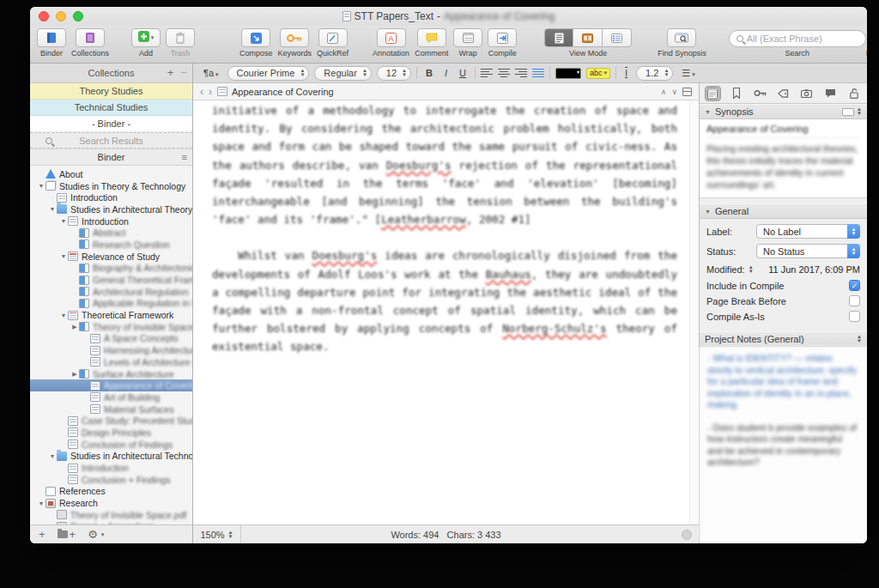 The width and height of the screenshot is (879, 588). I want to click on previous-document-button: ∧, so click(664, 92).